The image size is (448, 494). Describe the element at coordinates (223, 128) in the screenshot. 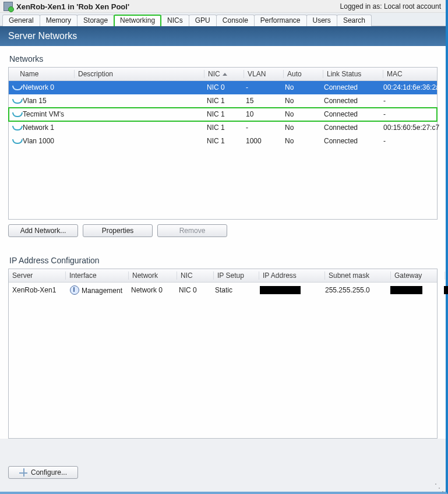

I see `network-row: Network 1 NIC 1 - No Connected 00:15:60:…` at that location.